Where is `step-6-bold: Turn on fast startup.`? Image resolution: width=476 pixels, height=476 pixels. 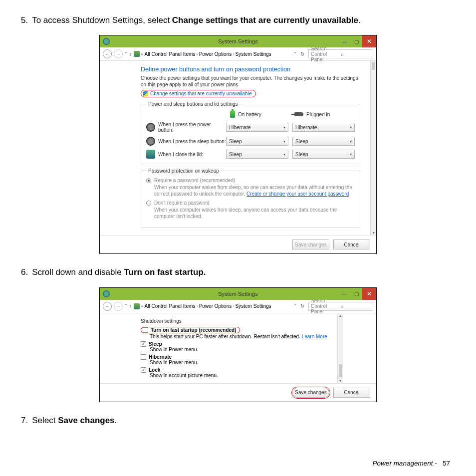
step-6-bold: Turn on fast startup. is located at coordinates (165, 272).